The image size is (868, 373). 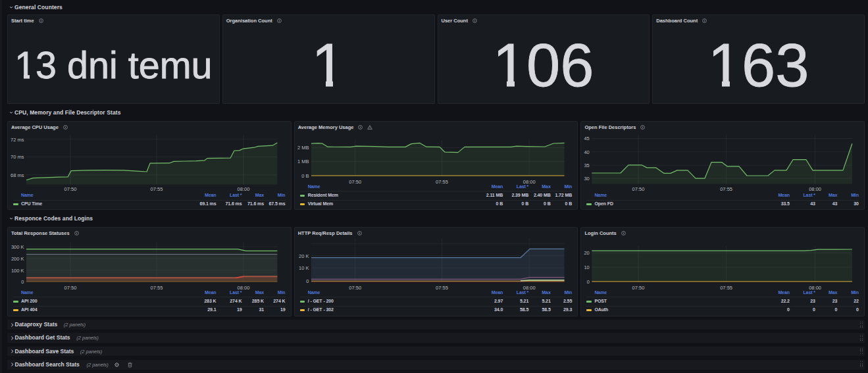 What do you see at coordinates (303, 162) in the screenshot?
I see `svg-text: 1 MB` at bounding box center [303, 162].